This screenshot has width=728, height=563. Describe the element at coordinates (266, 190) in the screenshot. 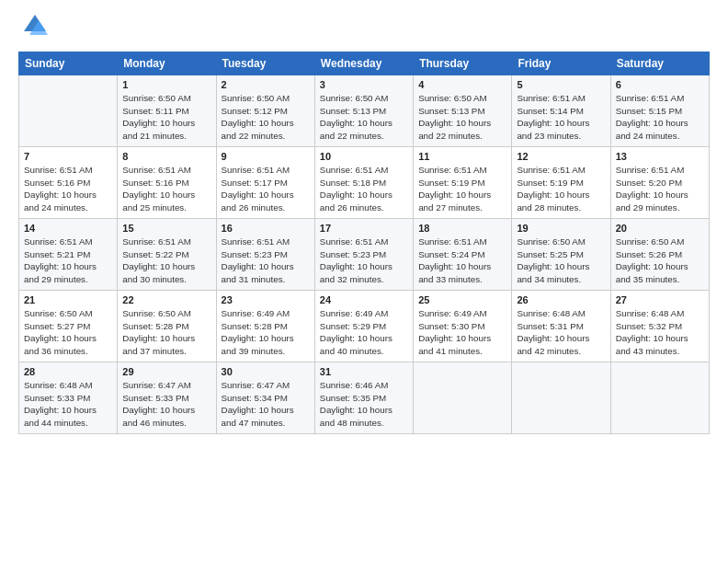

I see `day-info: Sunrise: 6:51 AM Sunset: 5:17 PM Dayligh…` at that location.